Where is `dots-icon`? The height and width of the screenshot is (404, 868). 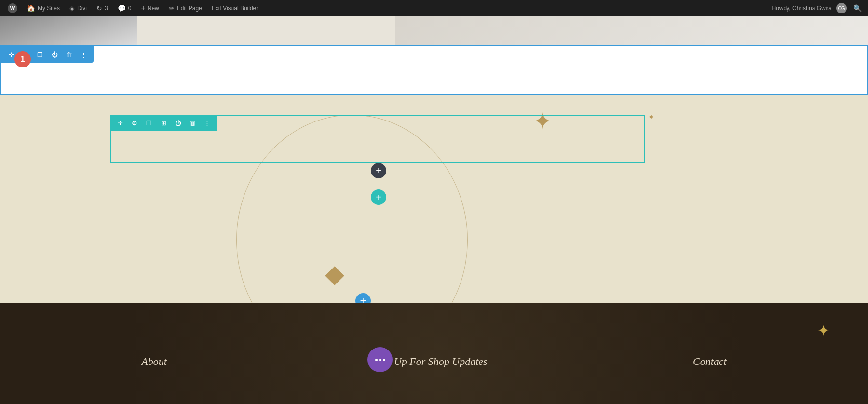 dots-icon is located at coordinates (380, 360).